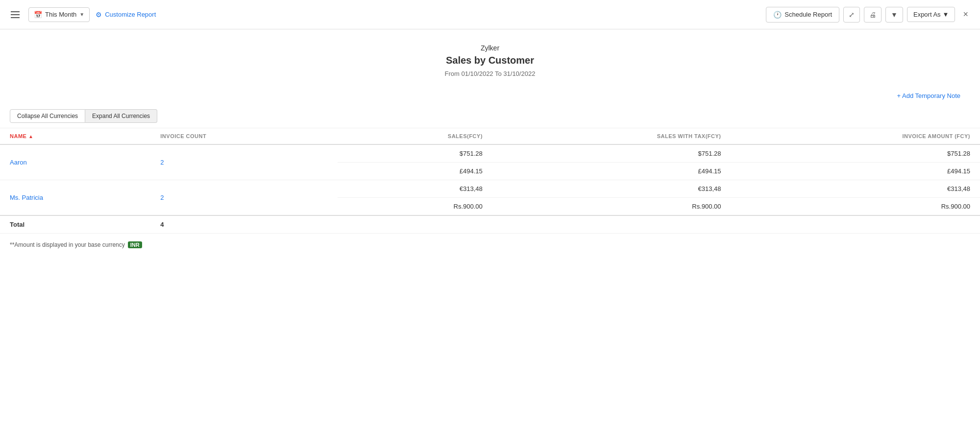 The height and width of the screenshot is (426, 980). Describe the element at coordinates (38, 15) in the screenshot. I see `calendar-icon: 📅` at that location.